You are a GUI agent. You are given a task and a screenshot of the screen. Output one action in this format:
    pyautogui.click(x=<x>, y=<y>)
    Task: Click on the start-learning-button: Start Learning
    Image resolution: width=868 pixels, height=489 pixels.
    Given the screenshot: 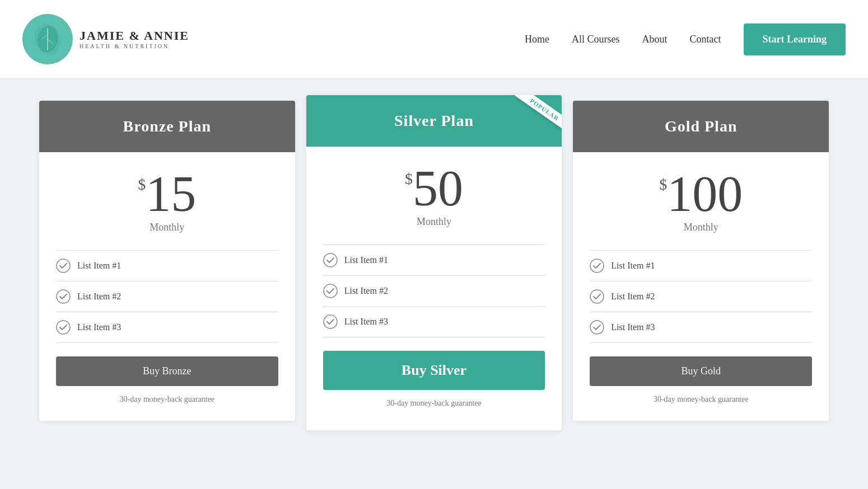 What is the action you would take?
    pyautogui.click(x=795, y=39)
    